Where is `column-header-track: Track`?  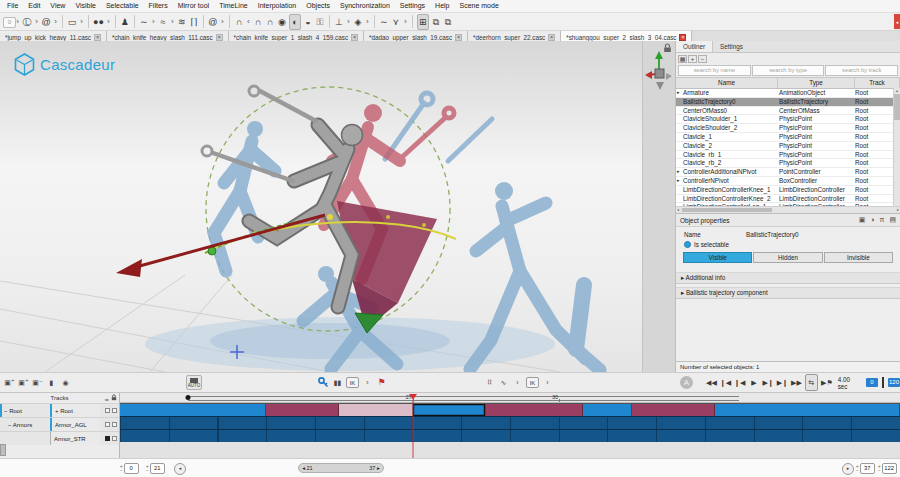
column-header-track: Track is located at coordinates (878, 83).